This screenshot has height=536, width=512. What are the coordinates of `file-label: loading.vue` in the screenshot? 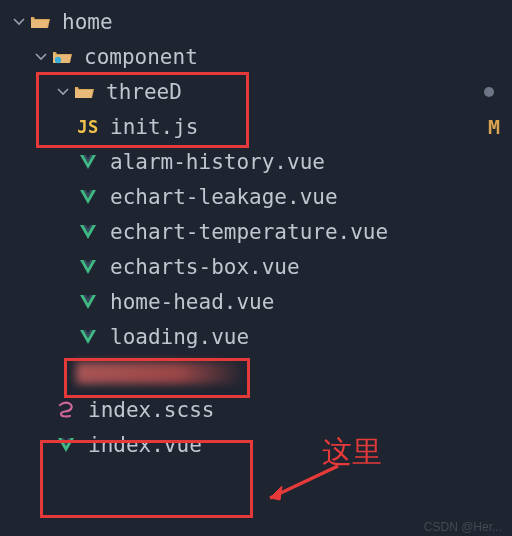 It's located at (180, 337).